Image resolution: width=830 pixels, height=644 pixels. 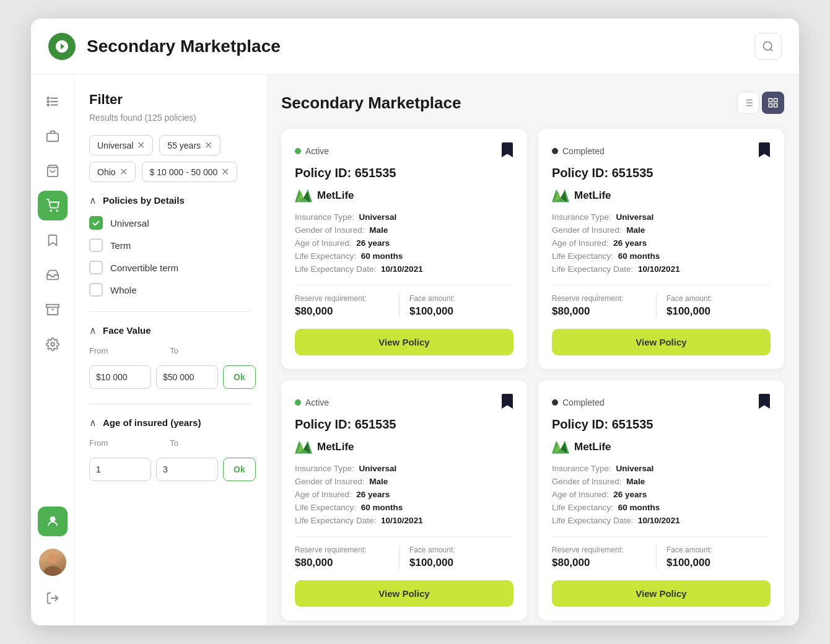 What do you see at coordinates (347, 557) in the screenshot?
I see `reserve-block-2: Reserve requirement: $80,000` at bounding box center [347, 557].